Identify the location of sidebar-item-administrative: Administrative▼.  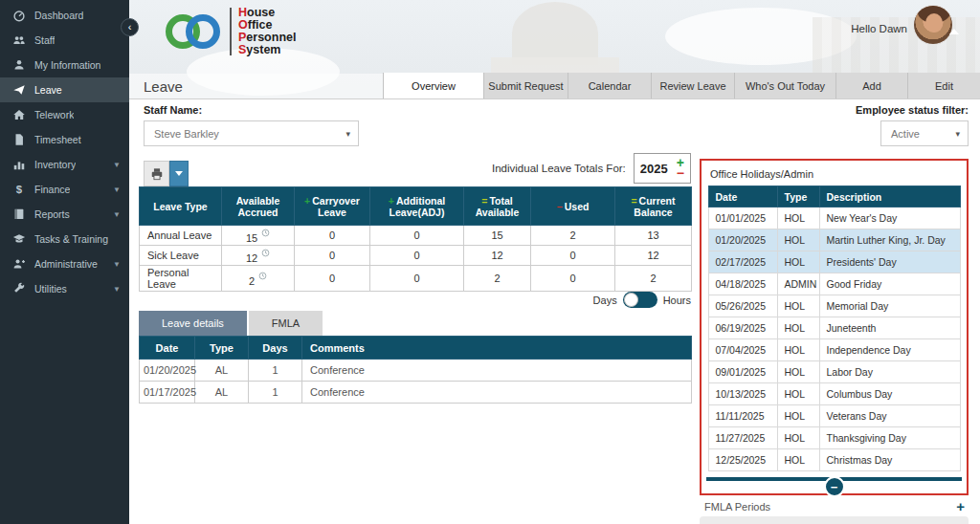
(65, 264).